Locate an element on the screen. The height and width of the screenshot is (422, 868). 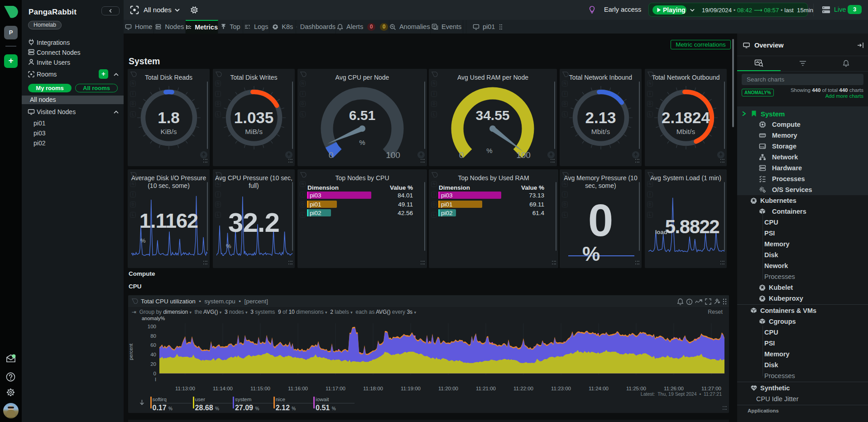
svg-text: 11:24:00 is located at coordinates (599, 388).